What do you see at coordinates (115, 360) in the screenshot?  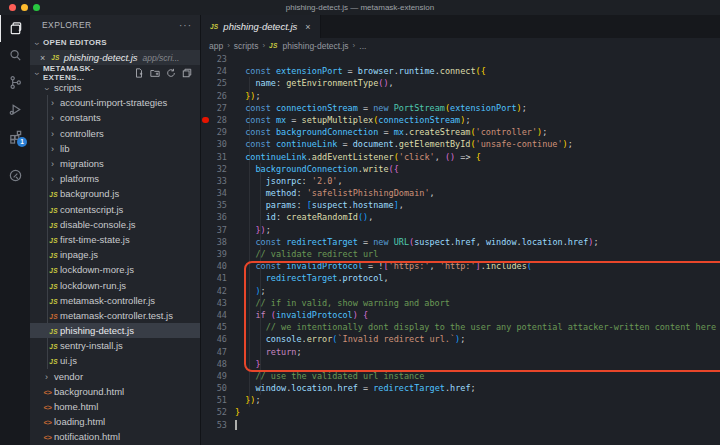 I see `sidebar-item-ui.js: JSui.js` at bounding box center [115, 360].